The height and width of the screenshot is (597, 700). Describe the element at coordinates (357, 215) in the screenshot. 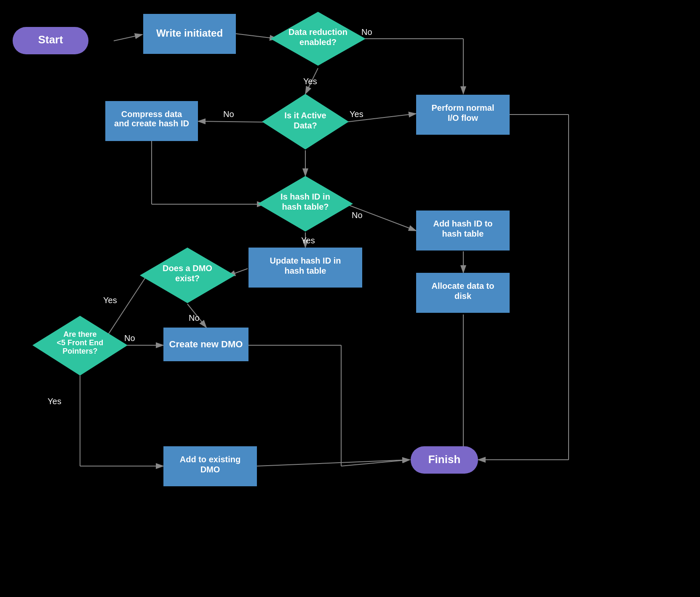

I see `no-label-3: No` at that location.